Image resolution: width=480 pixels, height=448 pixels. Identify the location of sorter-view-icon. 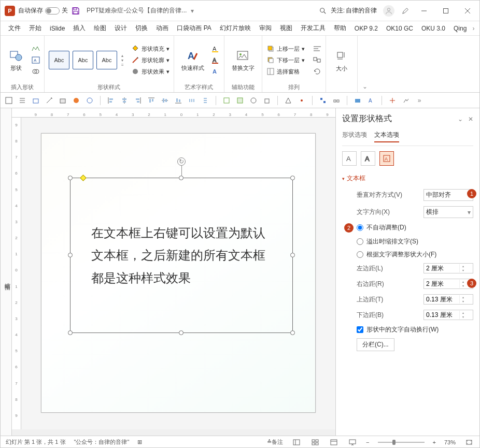
(315, 442).